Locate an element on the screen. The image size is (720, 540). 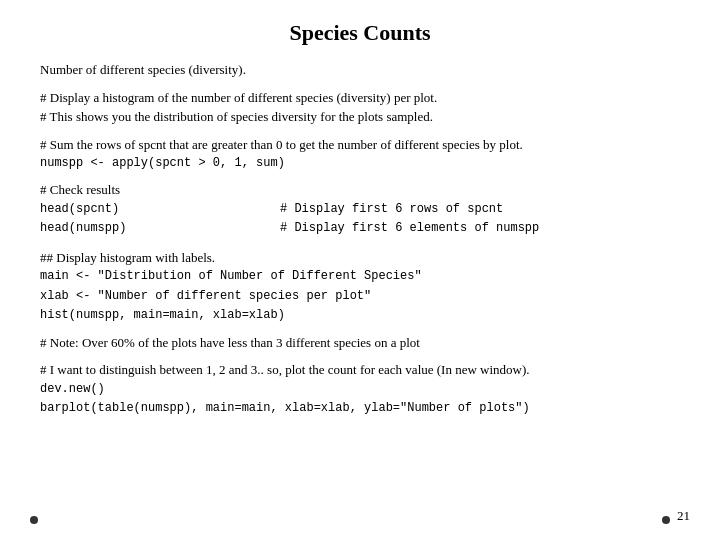
note-section: # Note: Over 60% of the plots have less … is located at coordinates (360, 343).